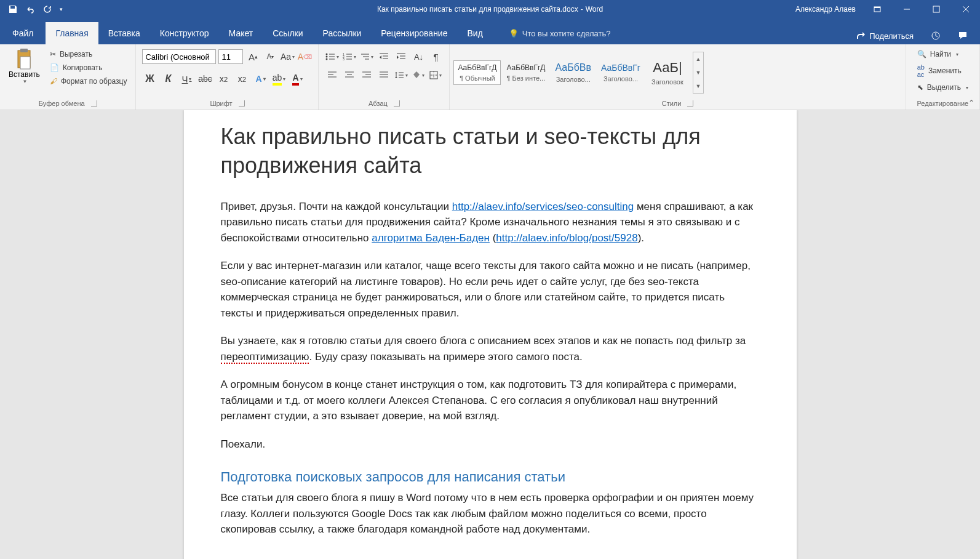 Image resolution: width=980 pixels, height=559 pixels. I want to click on subscript-button: x2, so click(223, 79).